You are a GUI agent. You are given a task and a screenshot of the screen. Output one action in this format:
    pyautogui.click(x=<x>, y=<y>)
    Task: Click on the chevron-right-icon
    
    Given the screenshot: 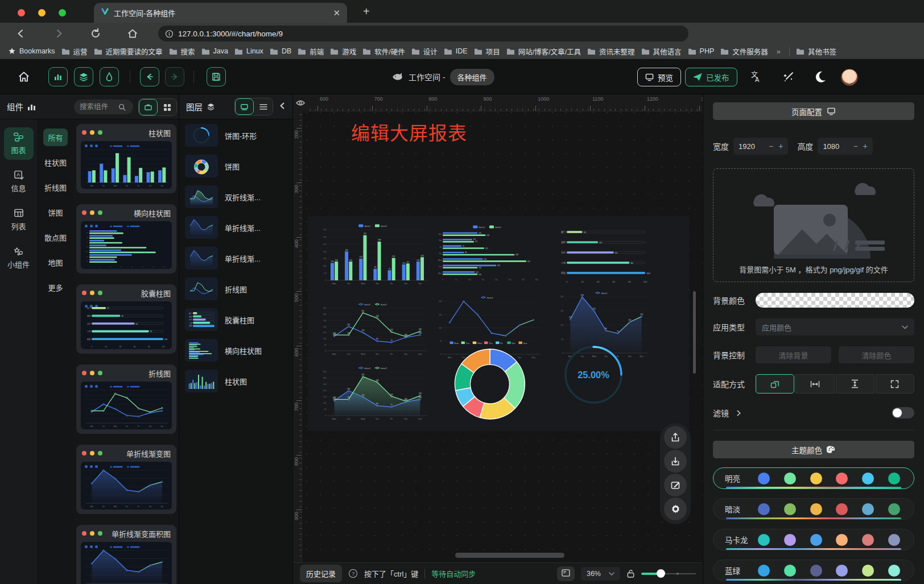 What is the action you would take?
    pyautogui.click(x=739, y=413)
    